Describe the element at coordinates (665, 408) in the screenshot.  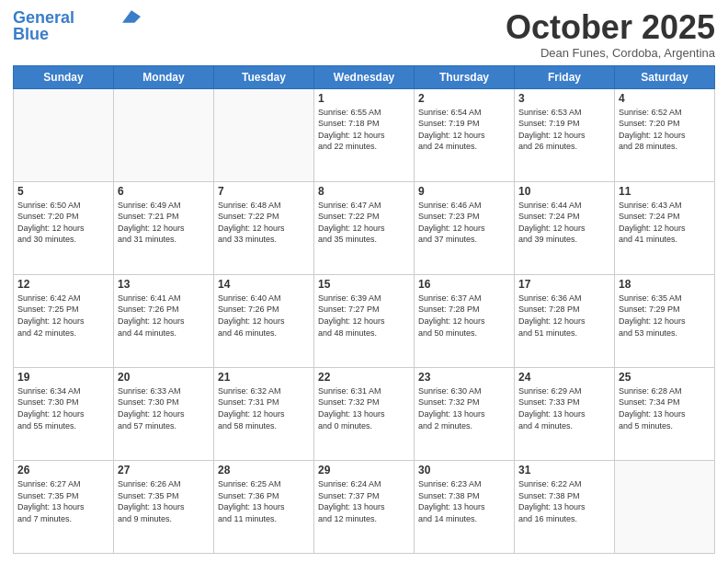
I see `day-info: Sunrise: 6:28 AM Sunset: 7:34 PM Dayligh…` at that location.